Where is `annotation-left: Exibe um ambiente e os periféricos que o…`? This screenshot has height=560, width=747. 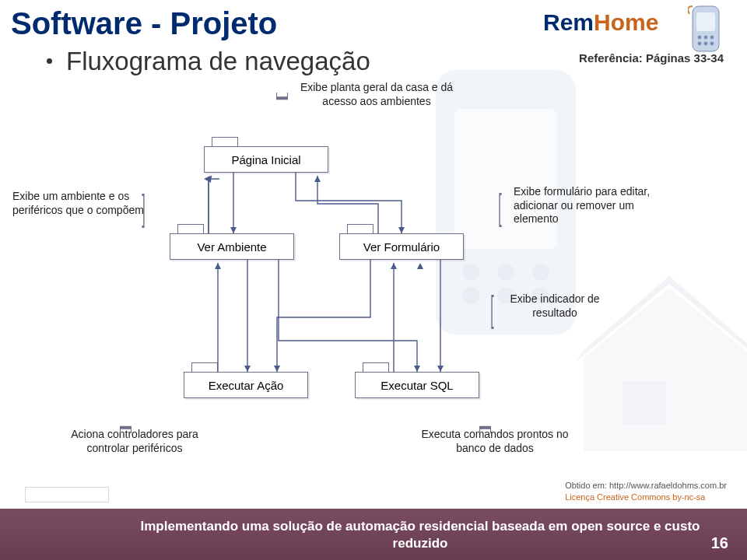
annotation-left: Exibe um ambiente e os periféricos que o… is located at coordinates (79, 204).